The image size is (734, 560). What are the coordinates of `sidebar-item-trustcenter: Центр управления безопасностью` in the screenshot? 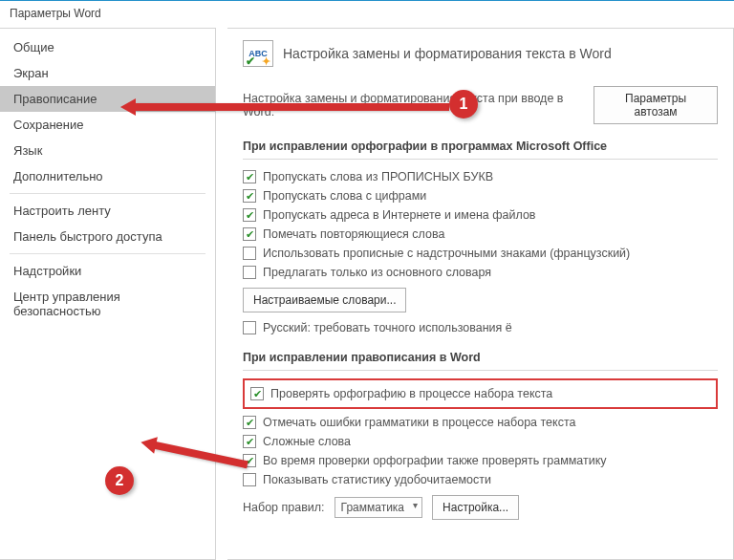 It's located at (107, 304).